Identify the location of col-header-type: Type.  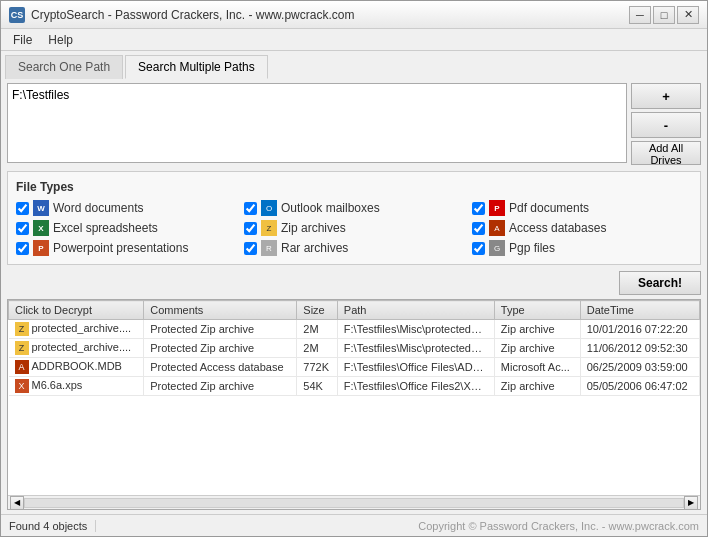
(537, 310).